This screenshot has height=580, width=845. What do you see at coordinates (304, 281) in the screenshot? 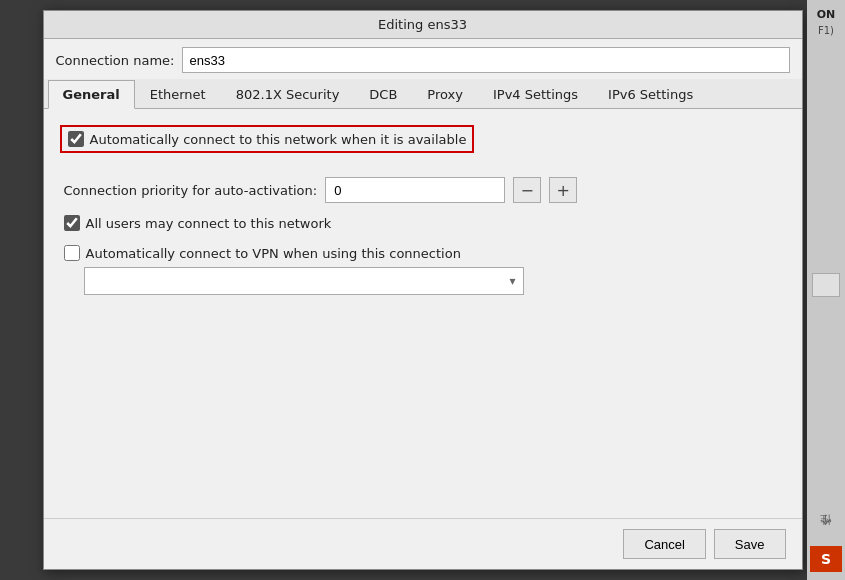
I see `vpn-dropdown-wrapper` at bounding box center [304, 281].